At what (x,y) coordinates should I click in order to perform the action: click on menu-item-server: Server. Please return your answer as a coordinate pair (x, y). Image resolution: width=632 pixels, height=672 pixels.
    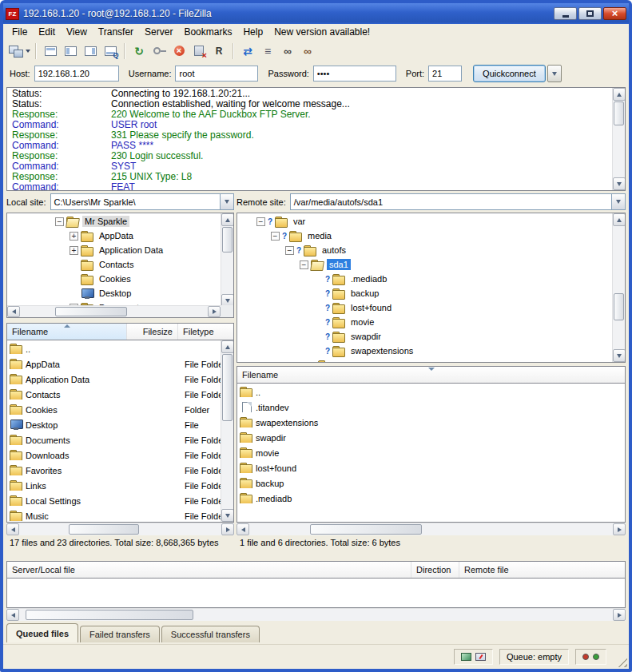
    Looking at the image, I should click on (158, 32).